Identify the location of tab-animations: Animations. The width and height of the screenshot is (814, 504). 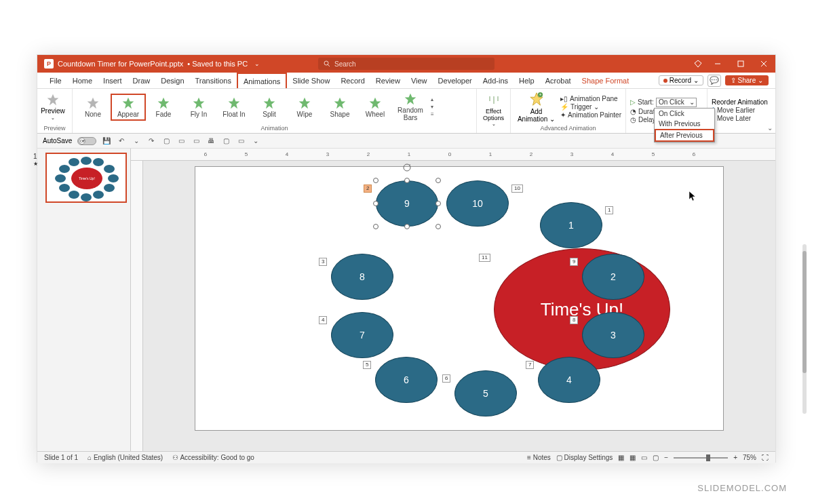
(262, 80).